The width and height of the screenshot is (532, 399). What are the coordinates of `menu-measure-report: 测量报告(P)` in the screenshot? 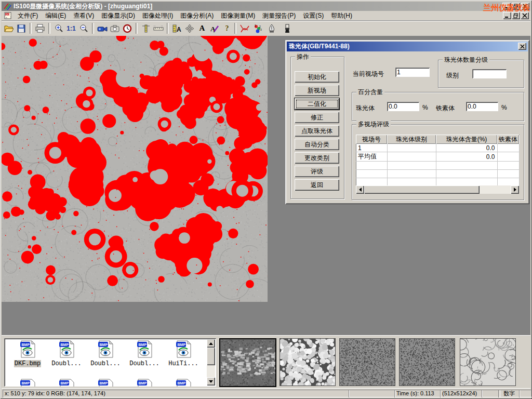 It's located at (279, 16).